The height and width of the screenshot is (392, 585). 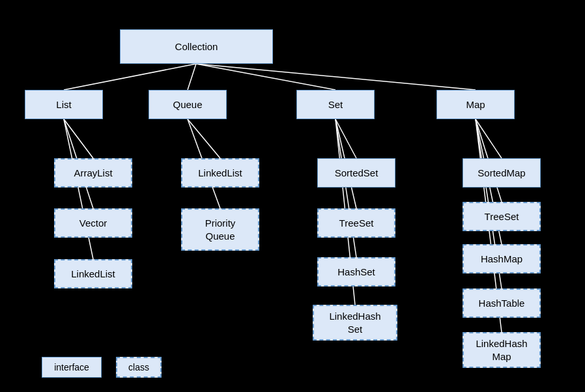 I want to click on sortedmap-node: SortedMap, so click(x=502, y=173).